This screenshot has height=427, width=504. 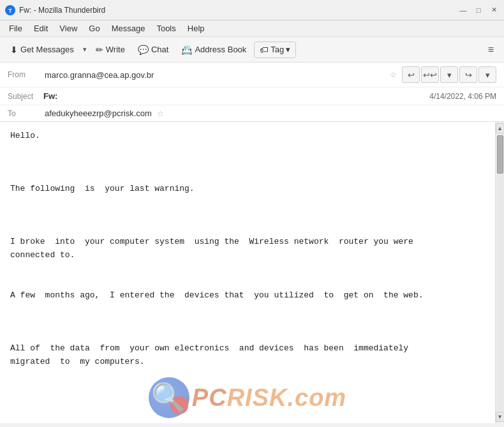 I want to click on from-value: marco.granna@cea.ap.gov.br, so click(x=214, y=75).